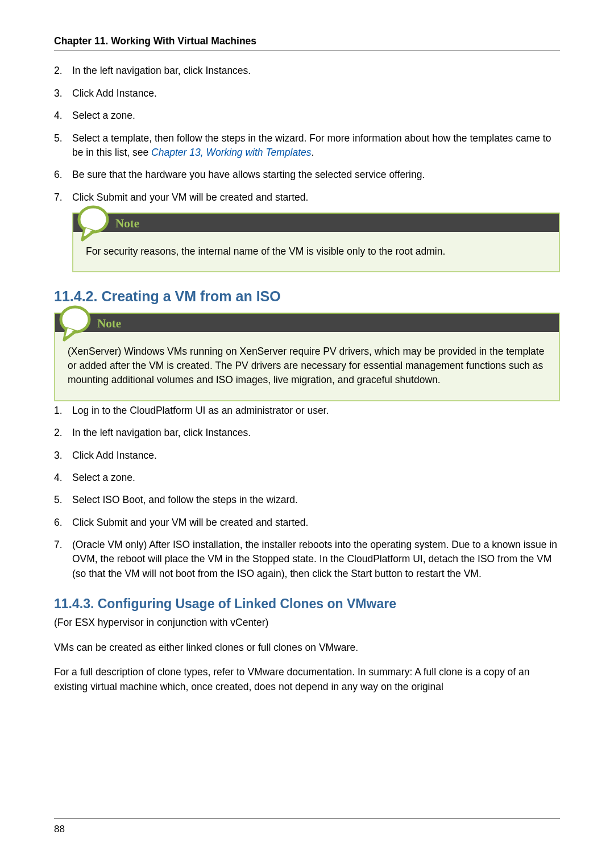  What do you see at coordinates (307, 523) in the screenshot?
I see `list-item: 6. Click Submit and your VM will be crea…` at bounding box center [307, 523].